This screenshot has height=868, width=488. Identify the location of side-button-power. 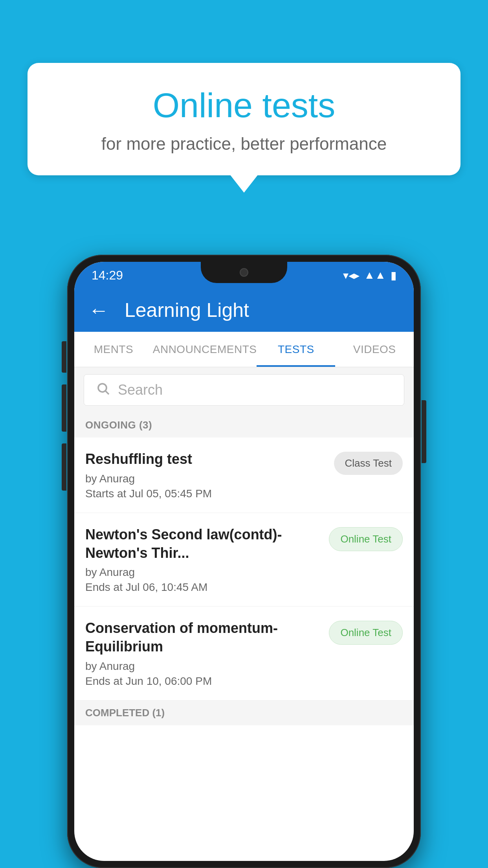
(64, 357).